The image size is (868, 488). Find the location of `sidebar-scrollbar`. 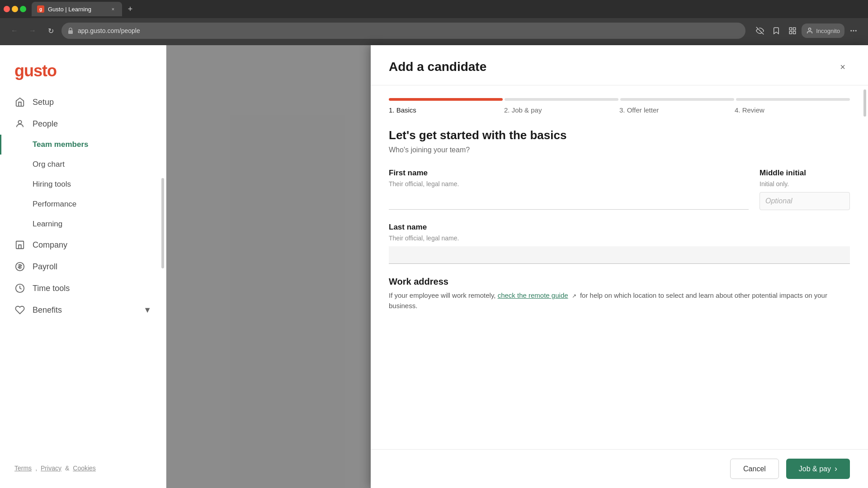

sidebar-scrollbar is located at coordinates (163, 223).